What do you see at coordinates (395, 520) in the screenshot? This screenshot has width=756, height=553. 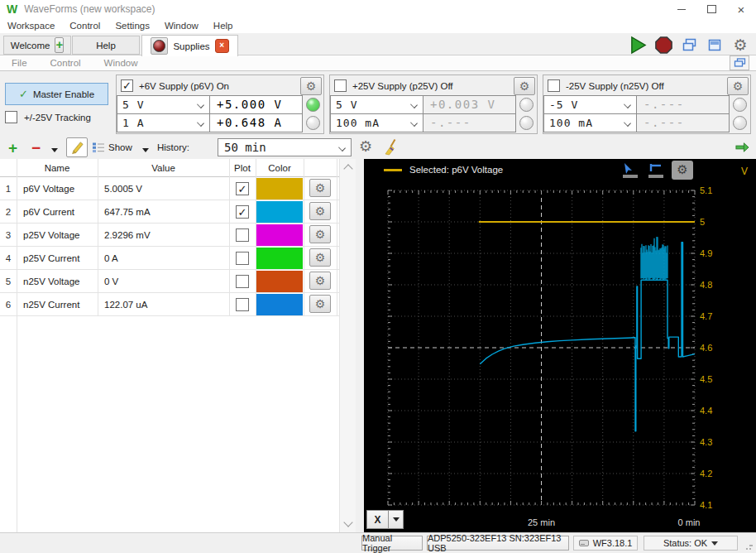 I see `x-axis-caret-button` at bounding box center [395, 520].